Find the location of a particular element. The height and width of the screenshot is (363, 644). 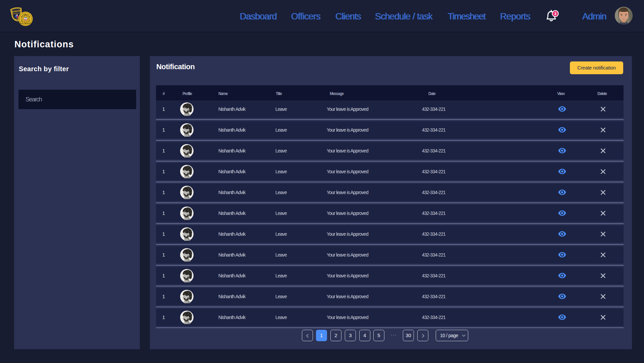

svg-text: 3 is located at coordinates (555, 14).